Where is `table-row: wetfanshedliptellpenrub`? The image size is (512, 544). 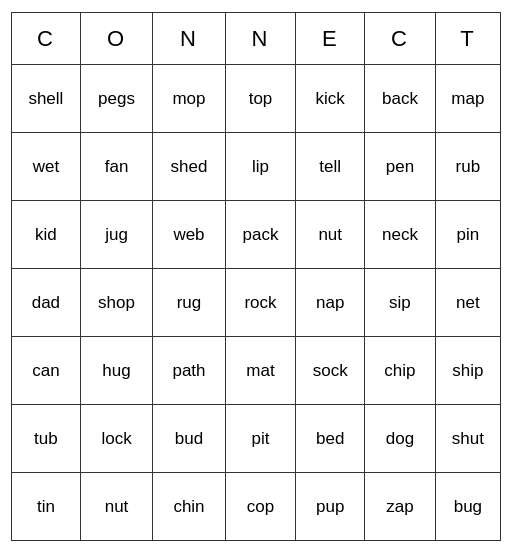
table-row: wetfanshedliptellpenrub is located at coordinates (256, 167).